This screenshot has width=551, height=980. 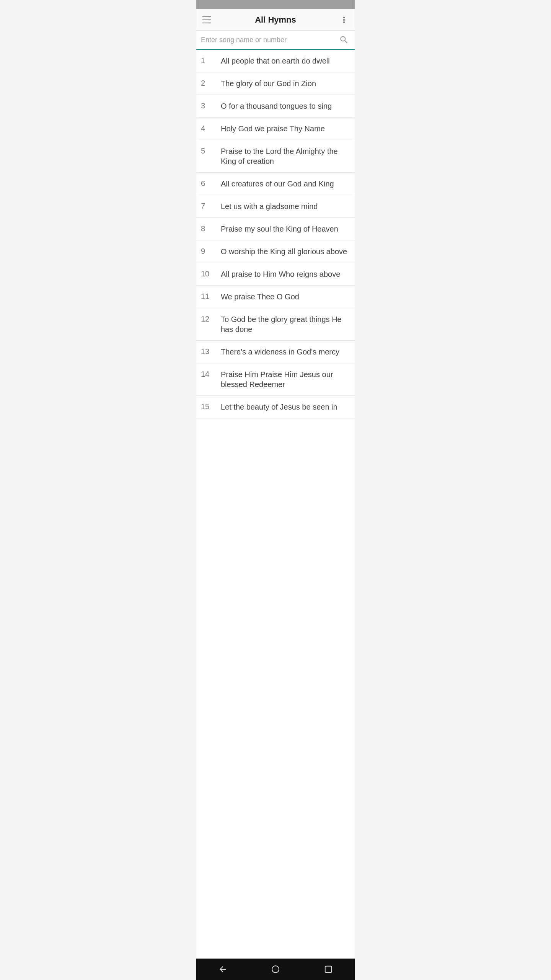 What do you see at coordinates (276, 380) in the screenshot?
I see `hymn-list-item: 14Praise Him Praise Him Jesus our blesse…` at bounding box center [276, 380].